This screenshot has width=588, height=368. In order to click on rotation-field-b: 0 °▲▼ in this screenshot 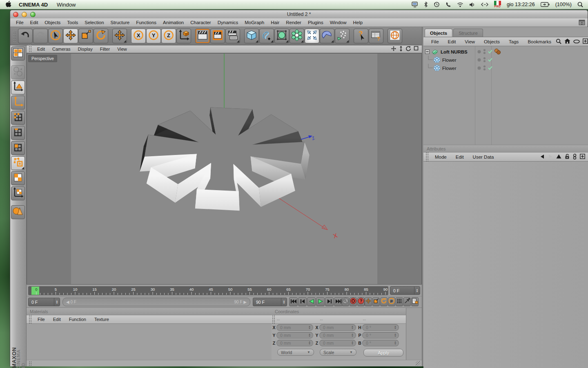, I will do `click(381, 343)`.